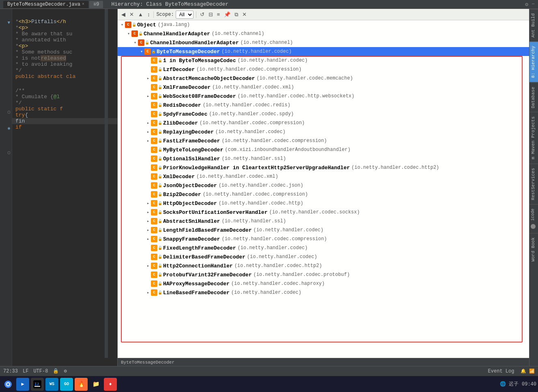 The height and width of the screenshot is (392, 538). What do you see at coordinates (323, 221) in the screenshot?
I see `tree-node-asnih: ▸ C 🔓 AbstractSniHandler (io.netty.handl…` at bounding box center [323, 221].